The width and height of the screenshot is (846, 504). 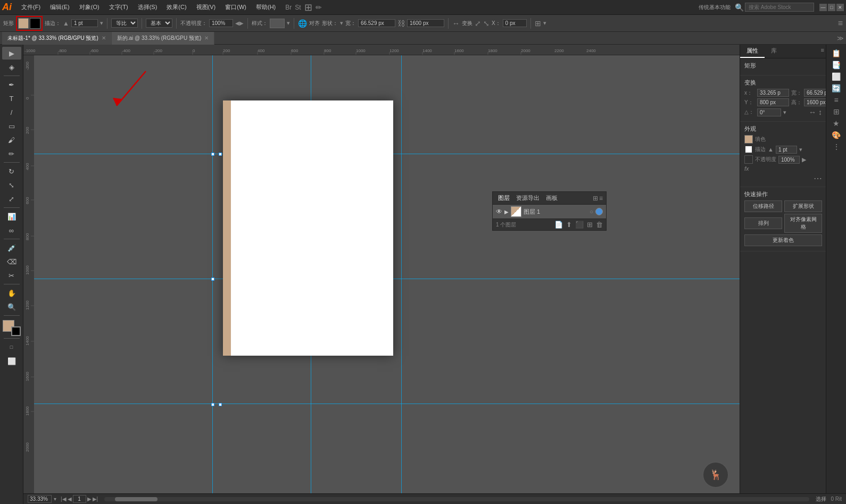 I want to click on tab-new: 新的.ai @ 33.33% (RGB/GPU 预览) ✕, so click(x=163, y=38).